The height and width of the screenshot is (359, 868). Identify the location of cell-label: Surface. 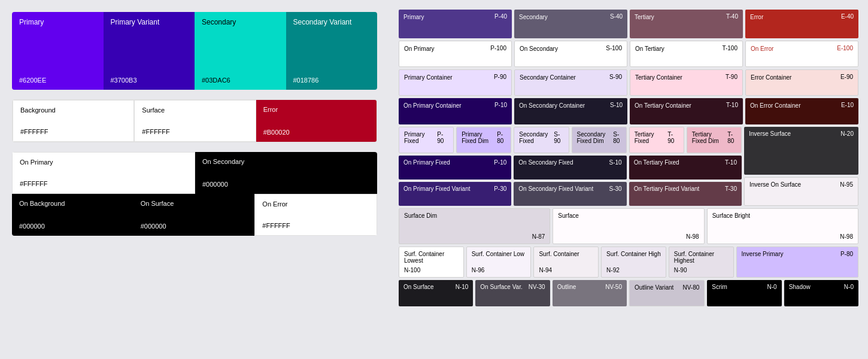
(568, 215).